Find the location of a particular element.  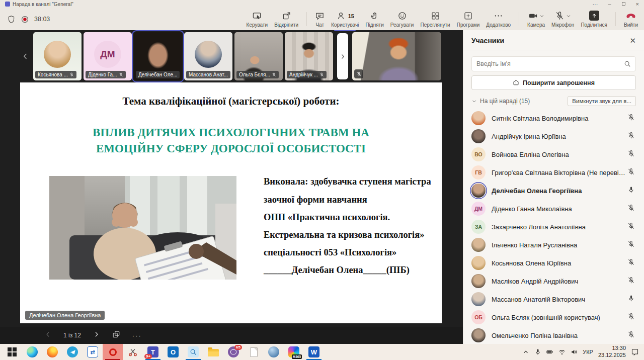

hang-up-icon is located at coordinates (631, 15).